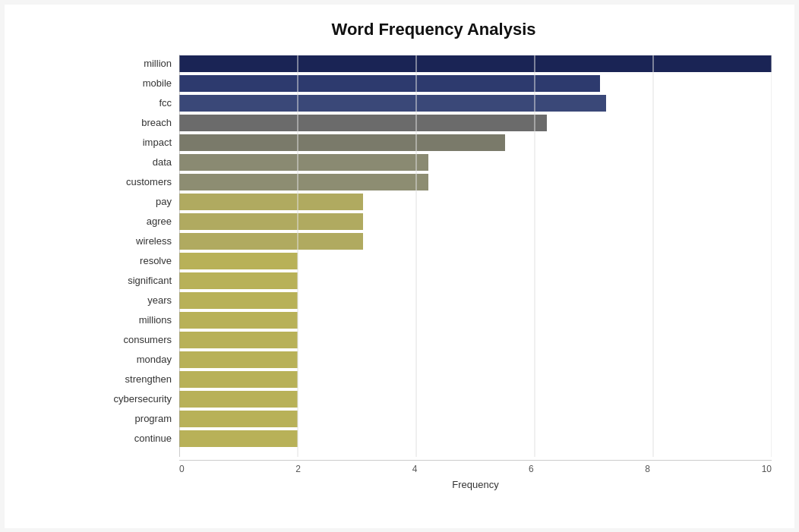 The height and width of the screenshot is (532, 799). I want to click on bar-row: strengthen, so click(475, 379).